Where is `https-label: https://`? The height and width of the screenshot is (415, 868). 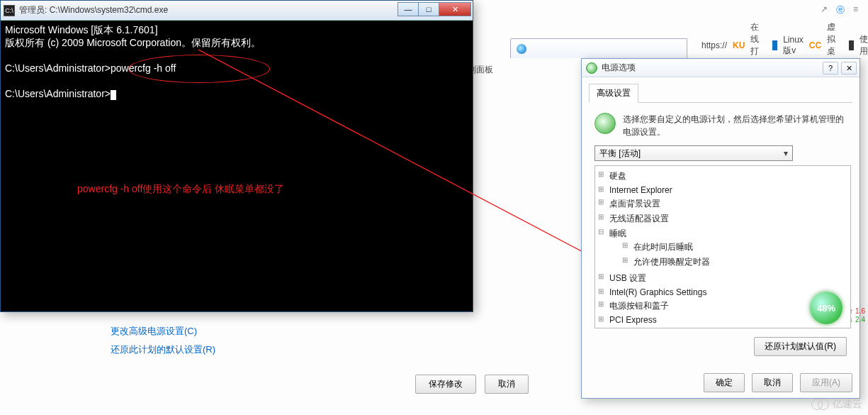
https-label: https:// is located at coordinates (714, 45).